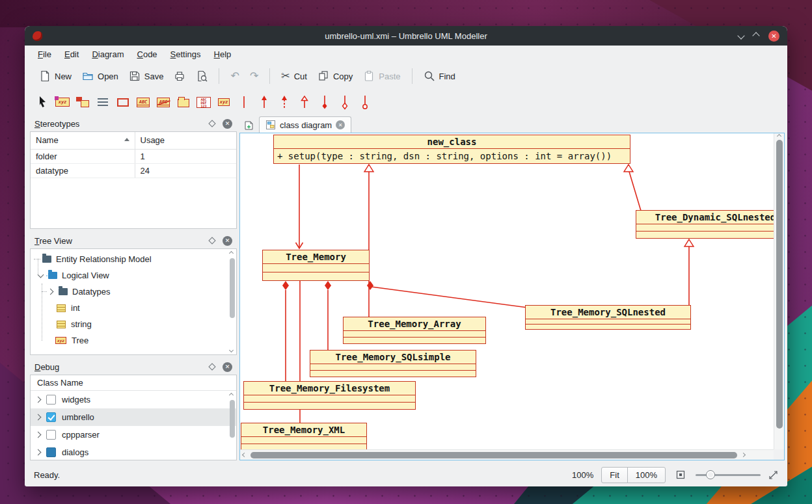 Image resolution: width=812 pixels, height=504 pixels. Describe the element at coordinates (647, 475) in the screenshot. I see `zoom-100-button: 100%` at that location.